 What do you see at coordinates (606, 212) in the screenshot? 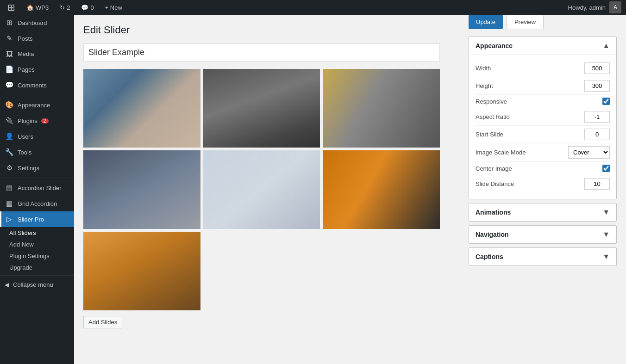
I see `animations-collapse-icon: ▼` at bounding box center [606, 212].